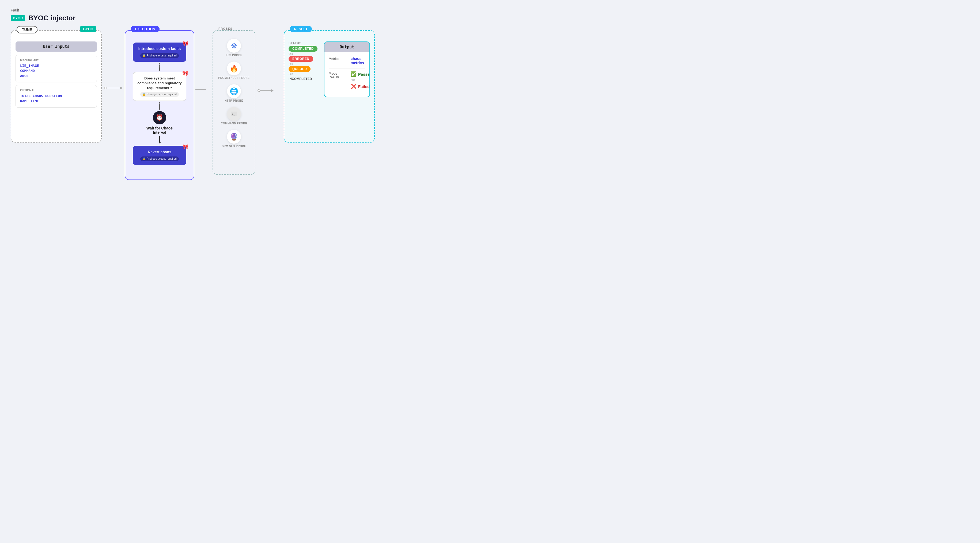 Image resolution: width=980 pixels, height=543 pixels. What do you see at coordinates (301, 59) in the screenshot?
I see `errored-badge: ERRORED` at bounding box center [301, 59].